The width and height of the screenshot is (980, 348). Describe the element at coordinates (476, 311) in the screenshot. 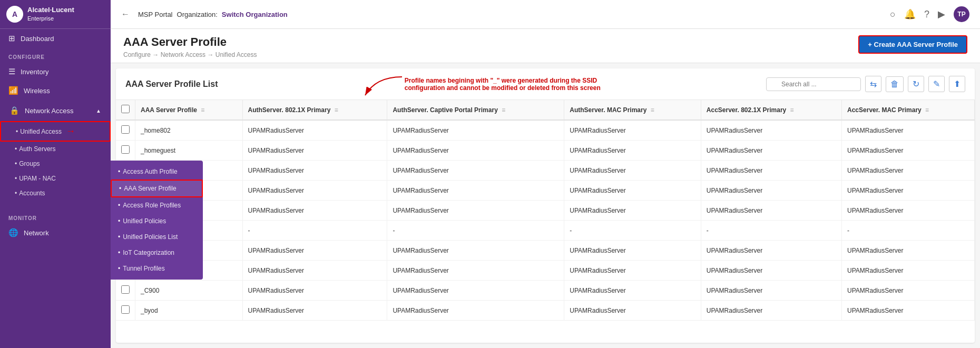

I see `row-authcaptive-9: UPAMRadiusServer` at that location.